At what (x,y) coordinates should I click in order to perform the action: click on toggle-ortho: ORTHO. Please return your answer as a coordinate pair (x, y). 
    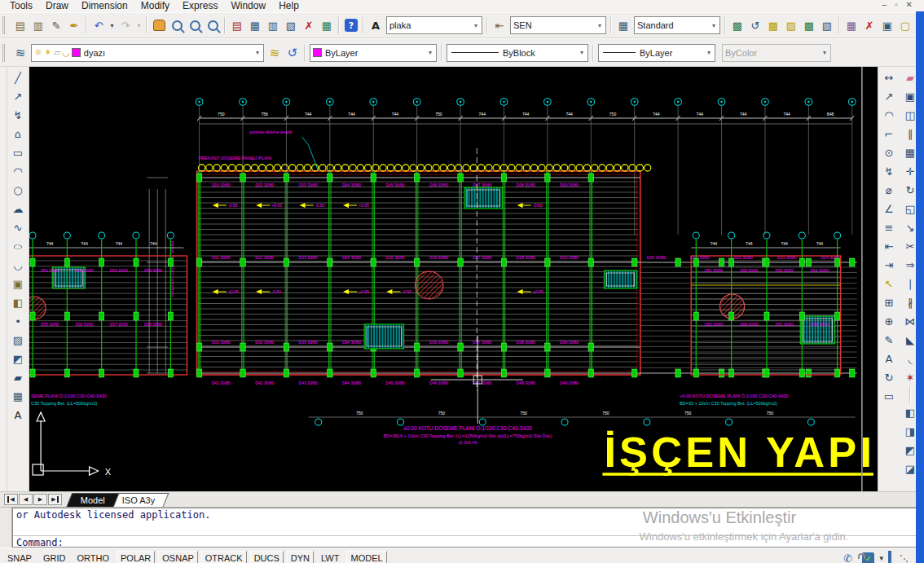
    Looking at the image, I should click on (93, 557).